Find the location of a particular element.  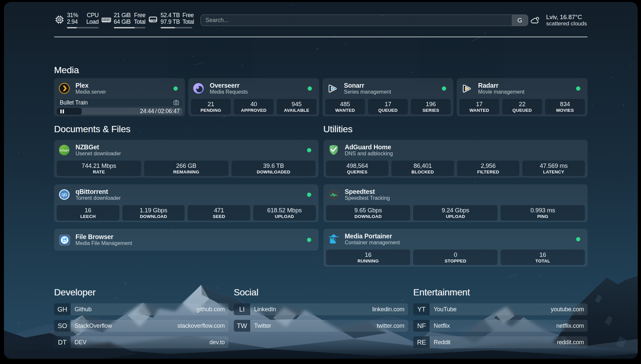

pause-icon is located at coordinates (62, 111).